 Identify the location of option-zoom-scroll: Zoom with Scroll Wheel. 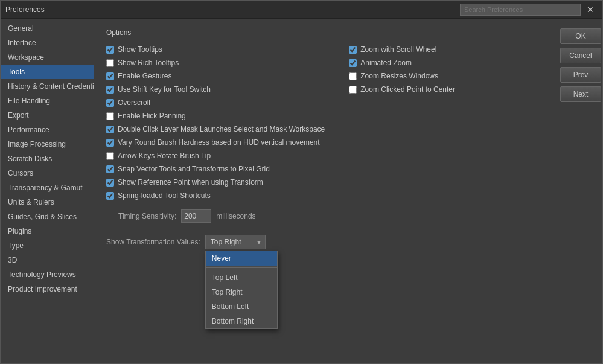
(402, 49).